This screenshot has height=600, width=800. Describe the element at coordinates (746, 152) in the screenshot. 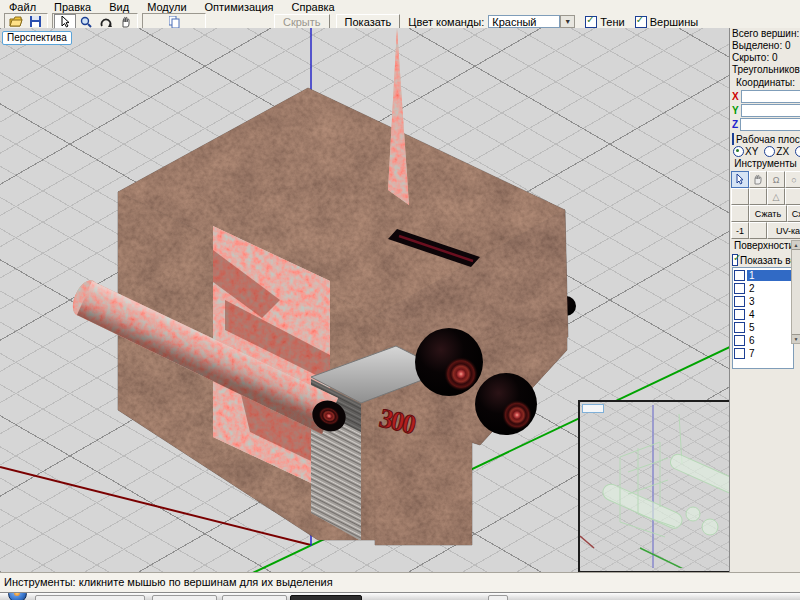

I see `plane-xy-option: XY` at that location.